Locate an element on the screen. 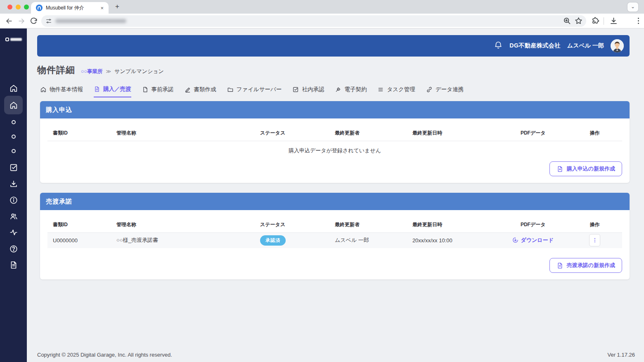  app-header-bar: DG不動産株式会社 ムスベル 一郎 is located at coordinates (334, 46).